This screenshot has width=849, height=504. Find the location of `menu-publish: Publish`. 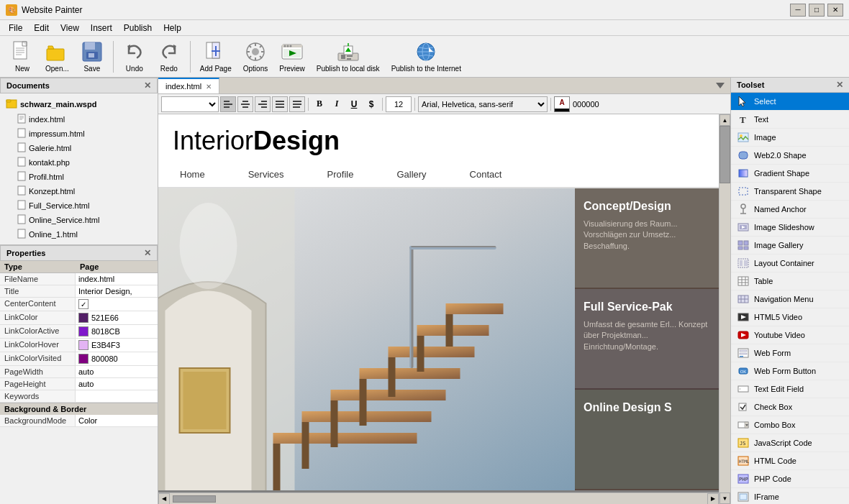

menu-publish: Publish is located at coordinates (138, 28).